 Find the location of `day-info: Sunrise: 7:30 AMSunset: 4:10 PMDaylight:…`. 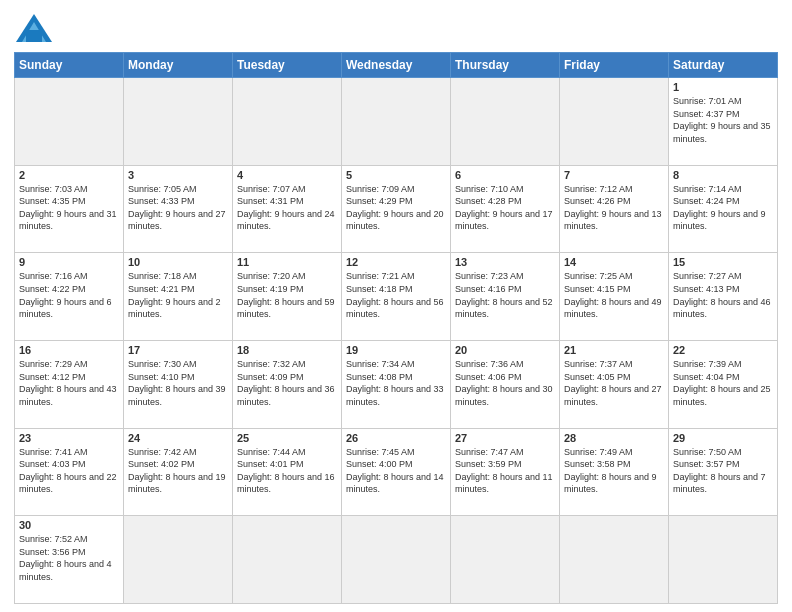

day-info: Sunrise: 7:30 AMSunset: 4:10 PMDaylight:… is located at coordinates (178, 383).